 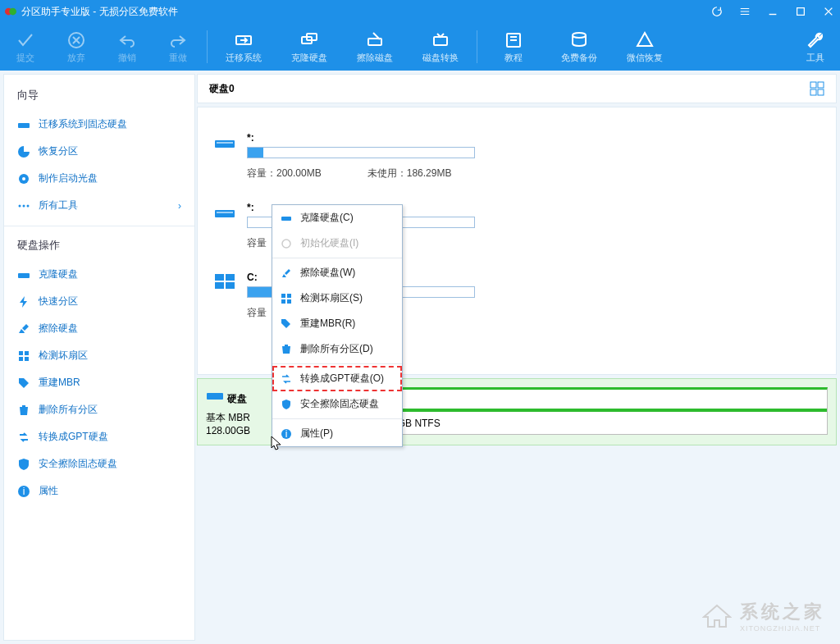 What do you see at coordinates (99, 356) in the screenshot?
I see `sidebar-item-badsector: 检测坏扇区` at bounding box center [99, 356].